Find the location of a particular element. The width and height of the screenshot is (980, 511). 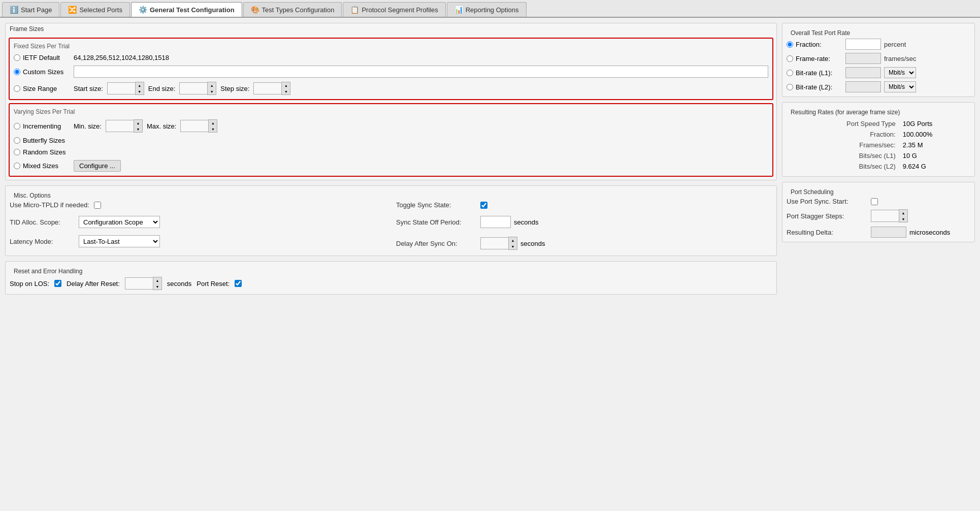

bit-rate-l2-input: 0 is located at coordinates (863, 87).